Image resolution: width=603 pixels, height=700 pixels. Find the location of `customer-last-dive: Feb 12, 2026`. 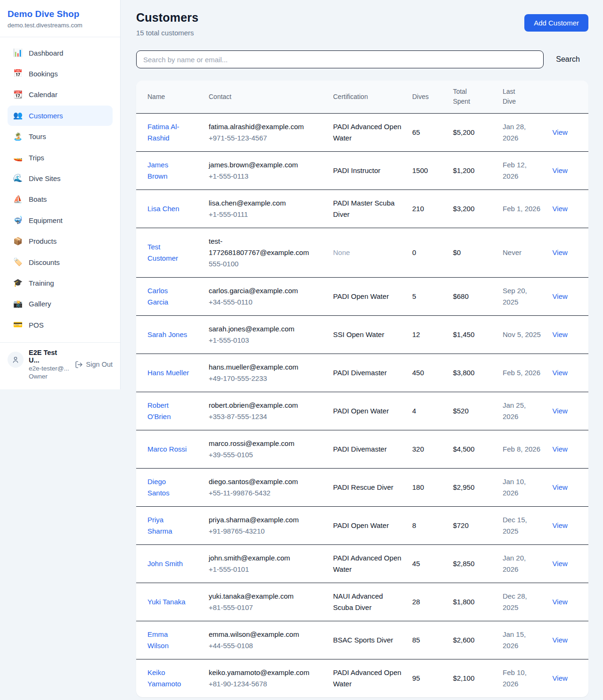

customer-last-dive: Feb 12, 2026 is located at coordinates (523, 171).